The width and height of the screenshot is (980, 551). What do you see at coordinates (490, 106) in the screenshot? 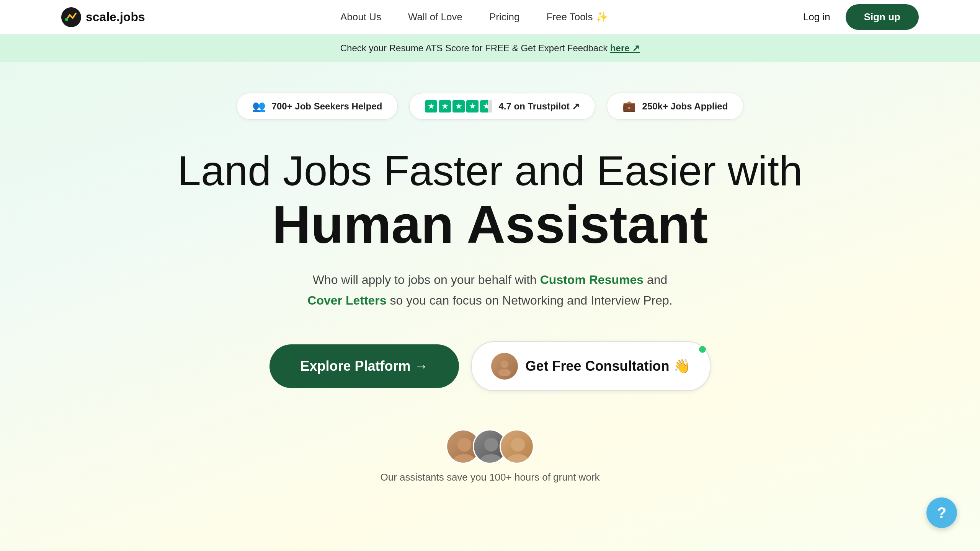
I see `stats-row: 👥 700+ Job Seekers Helped ★ ★ ★ ★ ★ 4.7 …` at bounding box center [490, 106].